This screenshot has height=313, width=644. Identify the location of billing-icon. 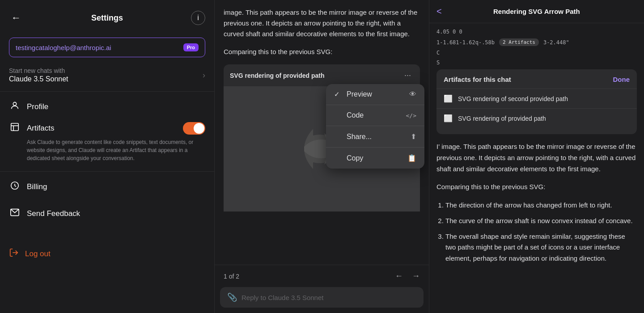
(15, 187).